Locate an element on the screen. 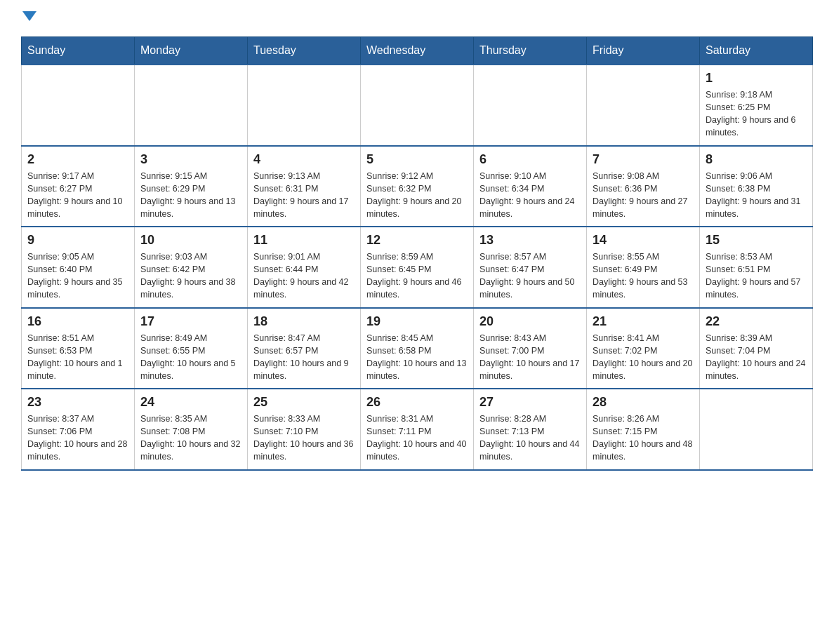 The image size is (834, 644). week-row-2: 2Sunrise: 9:17 AMSunset: 6:27 PMDaylight… is located at coordinates (417, 187).